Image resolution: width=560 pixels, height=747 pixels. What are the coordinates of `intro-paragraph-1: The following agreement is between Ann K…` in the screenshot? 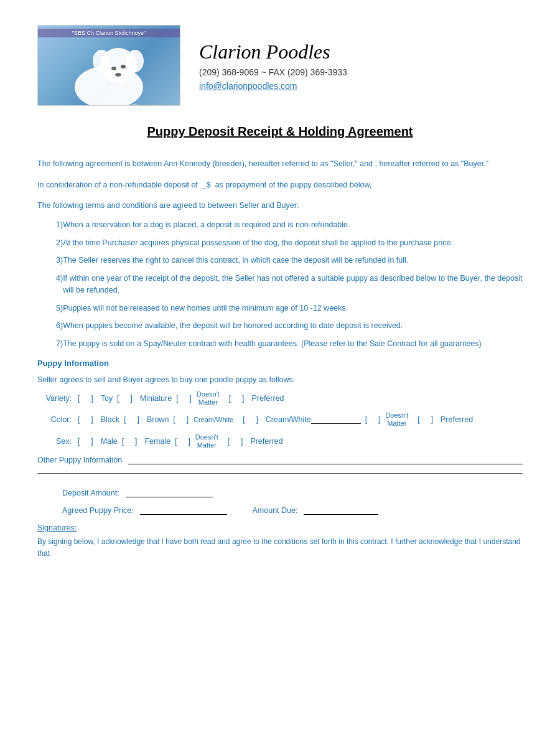 It's located at (280, 164).